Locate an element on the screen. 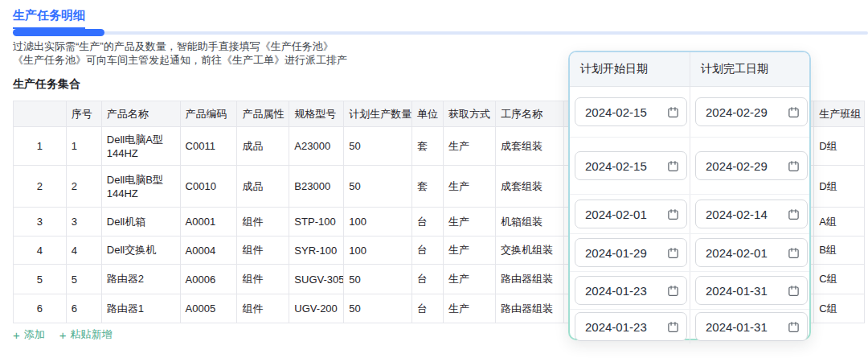 The width and height of the screenshot is (868, 362). col-header-product-attr: 产品属性 is located at coordinates (264, 114).